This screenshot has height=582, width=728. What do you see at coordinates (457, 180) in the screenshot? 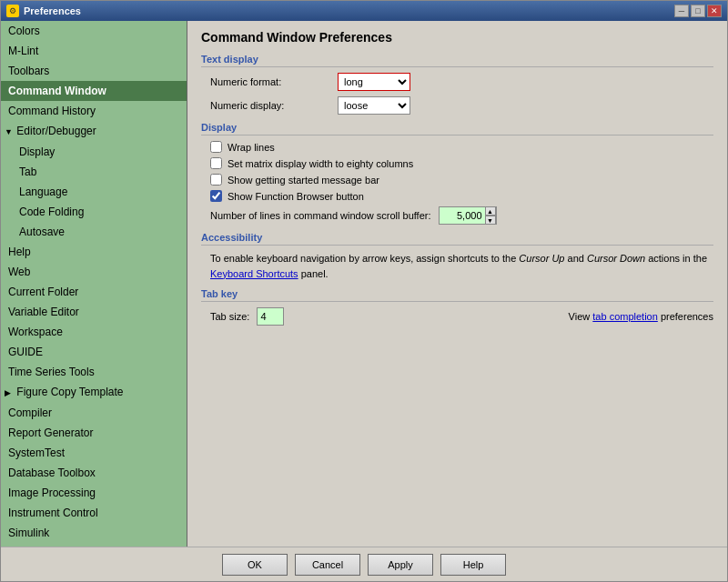
I see `show-getting-started-row: Show getting started message bar` at bounding box center [457, 180].